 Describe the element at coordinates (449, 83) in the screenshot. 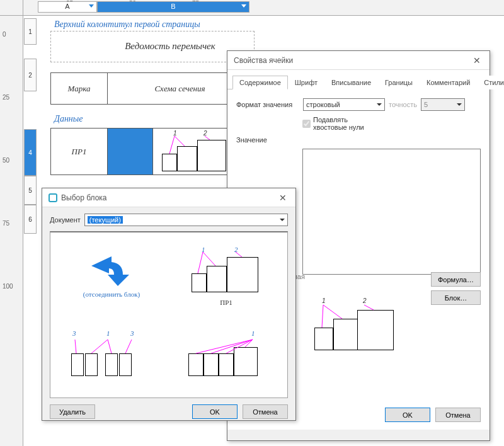

I see `tab-comment: Комментарий` at that location.